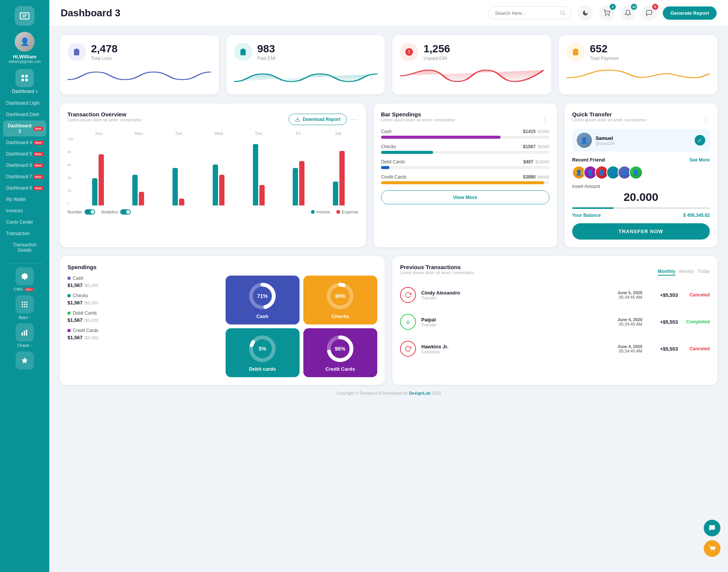 The height and width of the screenshot is (572, 728). I want to click on sidebar-username: Hi,William, so click(25, 57).